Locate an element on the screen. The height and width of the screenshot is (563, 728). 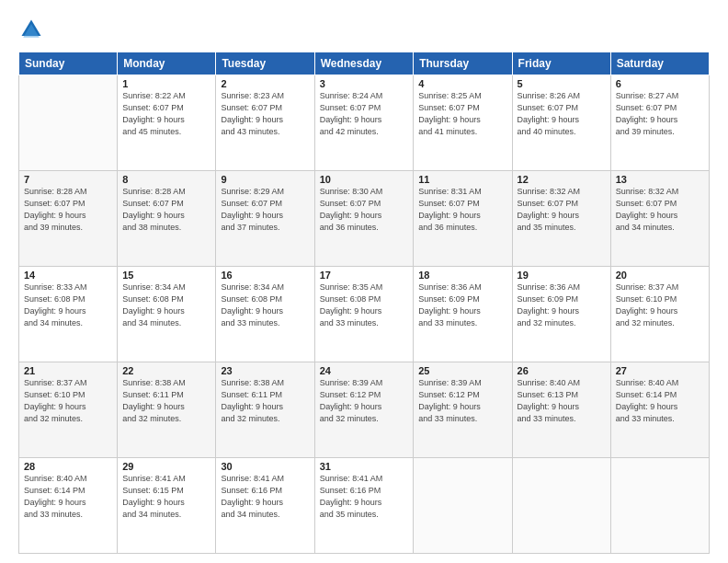
calendar-cell: 20Sunrise: 8:37 AM Sunset: 6:10 PM Dayli… is located at coordinates (660, 315).